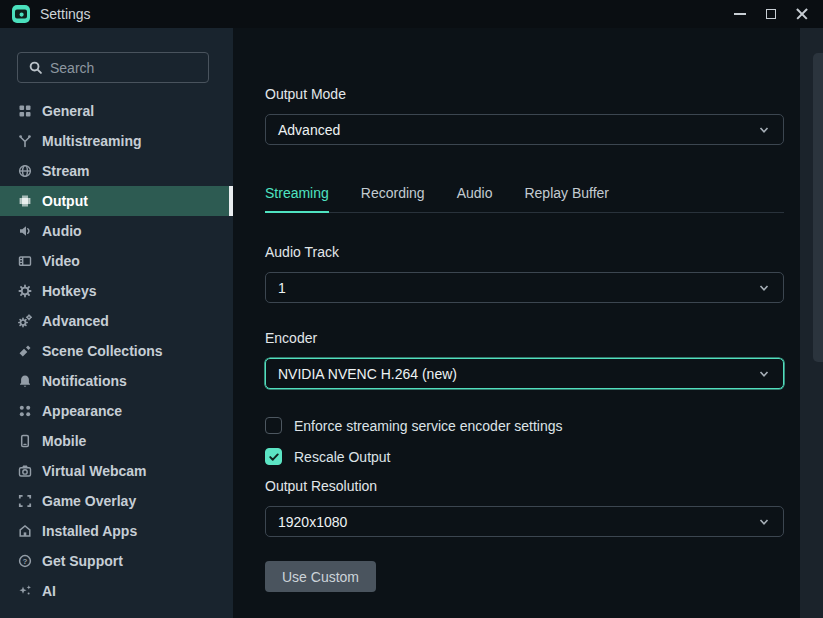 The image size is (823, 618). Describe the element at coordinates (94, 471) in the screenshot. I see `sidebar-item-label: Virtual Webcam` at that location.